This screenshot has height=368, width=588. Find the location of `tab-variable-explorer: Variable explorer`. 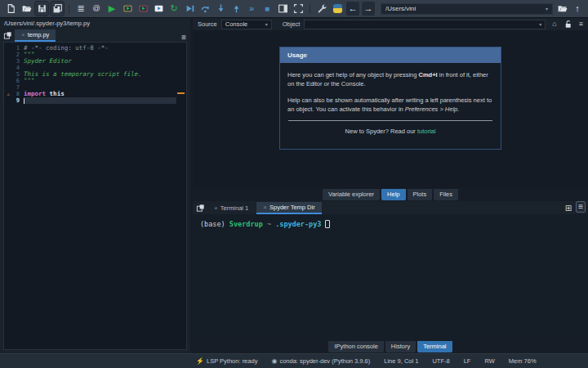

tab-variable-explorer: Variable explorer is located at coordinates (351, 195).